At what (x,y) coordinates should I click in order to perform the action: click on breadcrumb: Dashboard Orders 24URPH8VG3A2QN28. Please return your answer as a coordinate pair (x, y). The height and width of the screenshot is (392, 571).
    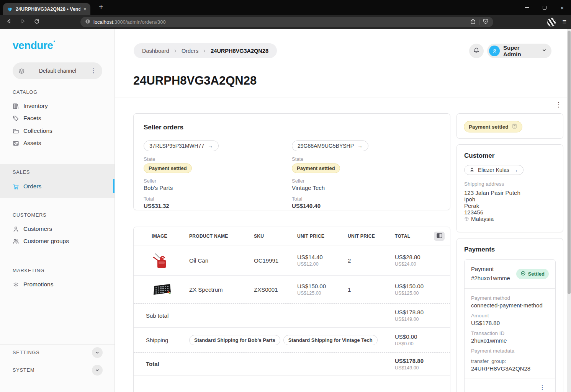
    Looking at the image, I should click on (205, 51).